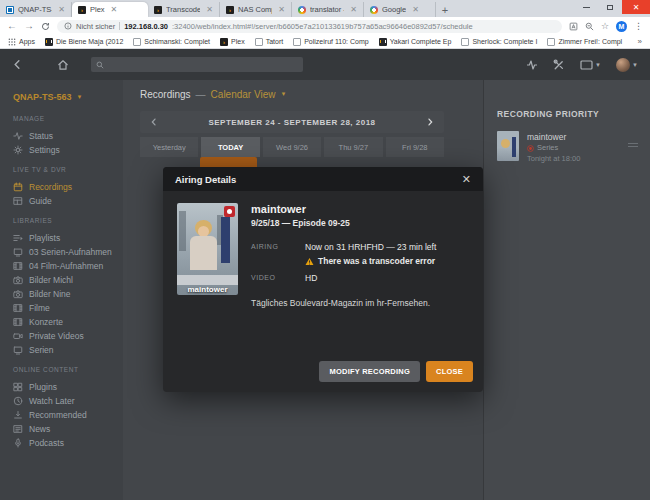 The image size is (650, 500). I want to click on close-icon: ✕, so click(466, 180).